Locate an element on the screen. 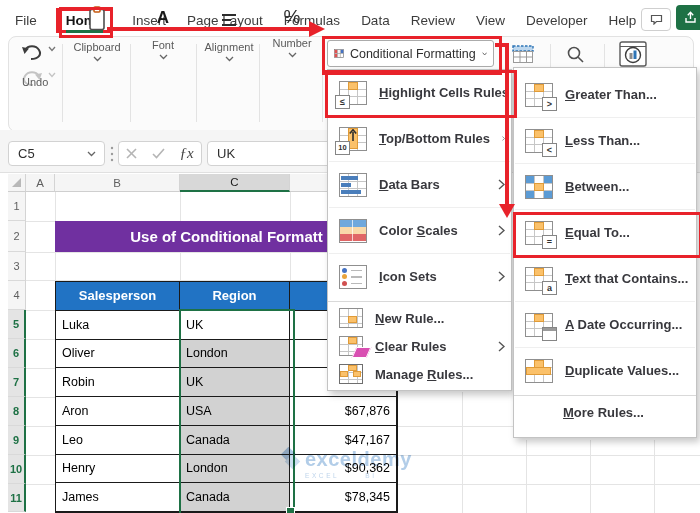  menu-item-more-rules: More Rules... is located at coordinates (605, 412).